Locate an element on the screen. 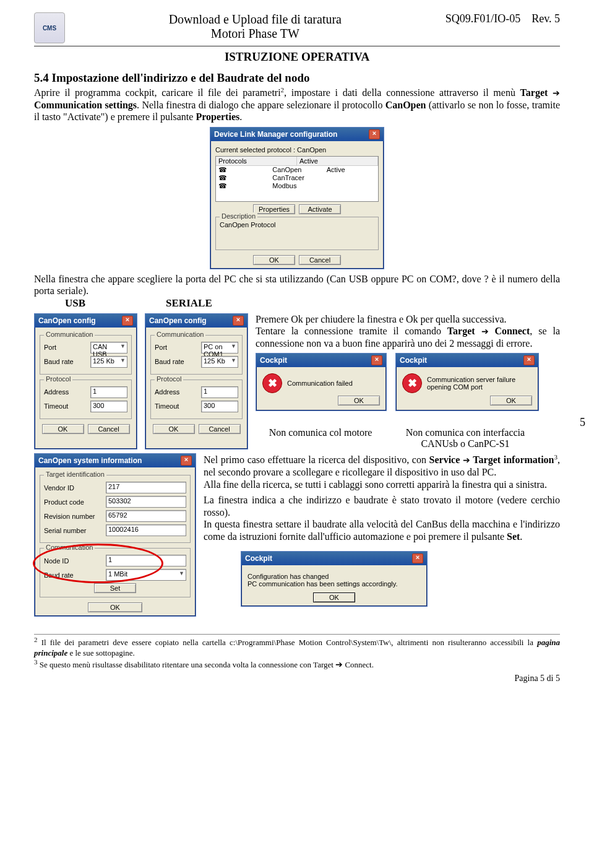 Image resolution: width=594 pixels, height=868 pixels. caption-1: Non comunica col motore is located at coordinates (321, 438).